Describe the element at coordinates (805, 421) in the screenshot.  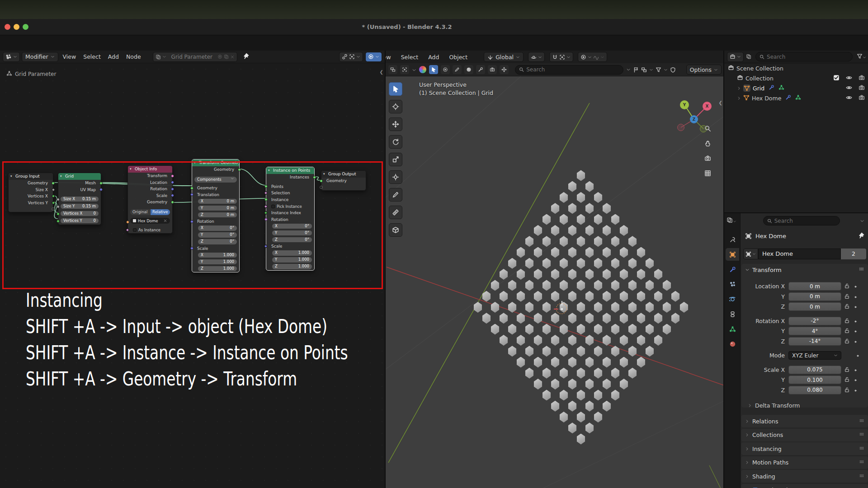
I see `section-relations: Relations` at that location.